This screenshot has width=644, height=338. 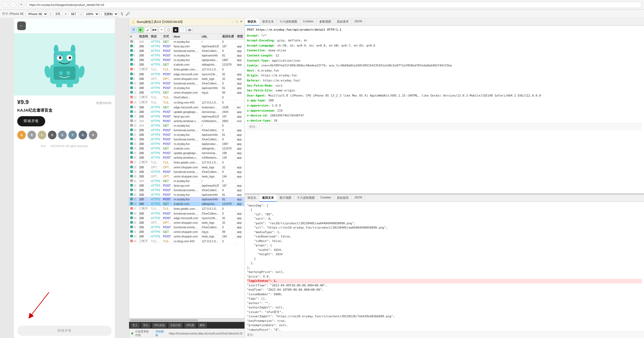 I want to click on close-btn: ✕, so click(x=241, y=22).